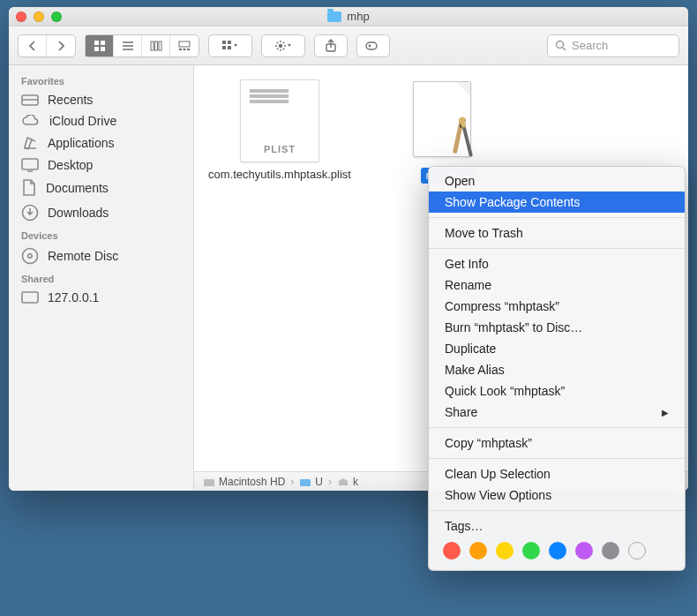 Image resolution: width=697 pixels, height=616 pixels. What do you see at coordinates (101, 121) in the screenshot?
I see `sidebar-item-icloud: iCloud Drive` at bounding box center [101, 121].